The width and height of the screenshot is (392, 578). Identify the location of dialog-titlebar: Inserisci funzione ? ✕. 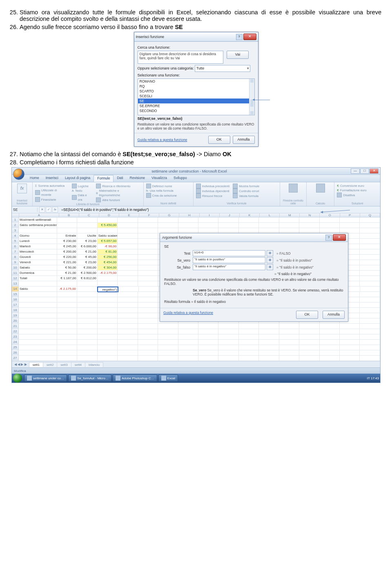
(196, 37).